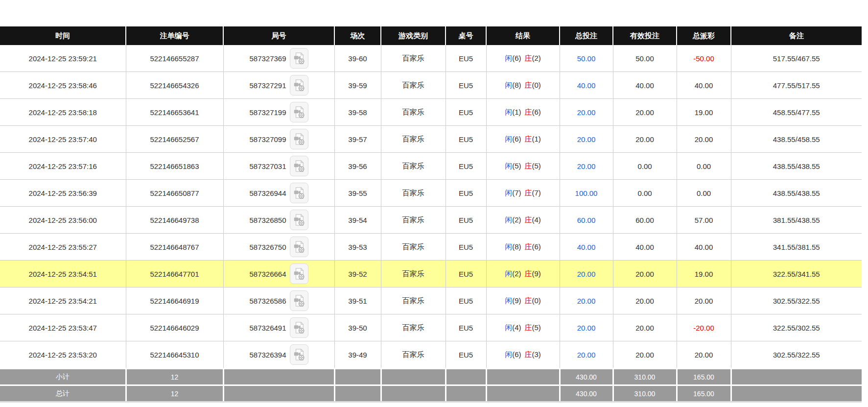  Describe the element at coordinates (267, 85) in the screenshot. I see `round-number: 587327291` at that location.